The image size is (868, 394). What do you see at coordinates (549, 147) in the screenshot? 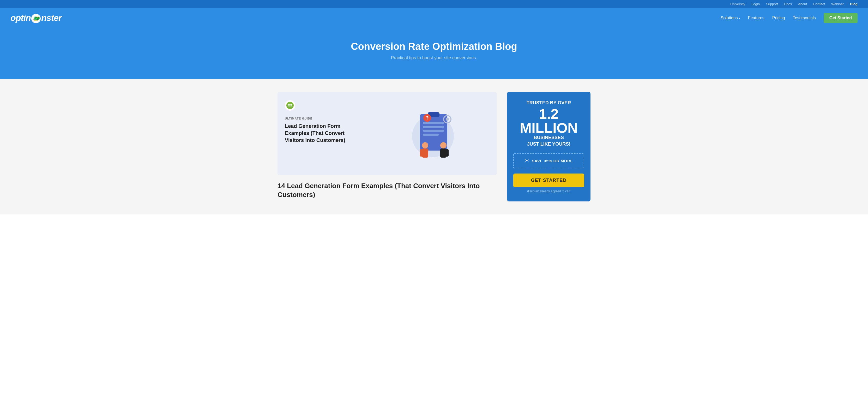
I see `trust-widget: TRUSTED BY OVER 1.2 MILLION BUSINESSES J…` at bounding box center [549, 147].